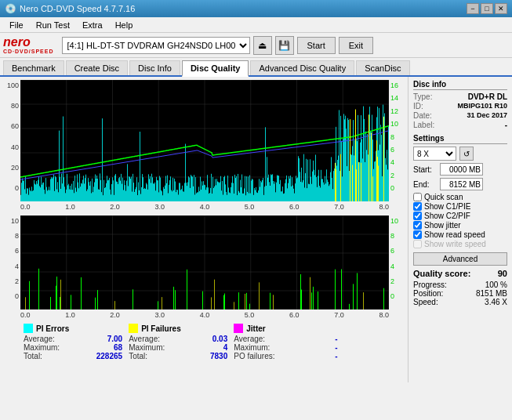 This screenshot has width=512, height=420. Describe the element at coordinates (488, 97) in the screenshot. I see `disc-type-value: DVD+R DL` at that location.